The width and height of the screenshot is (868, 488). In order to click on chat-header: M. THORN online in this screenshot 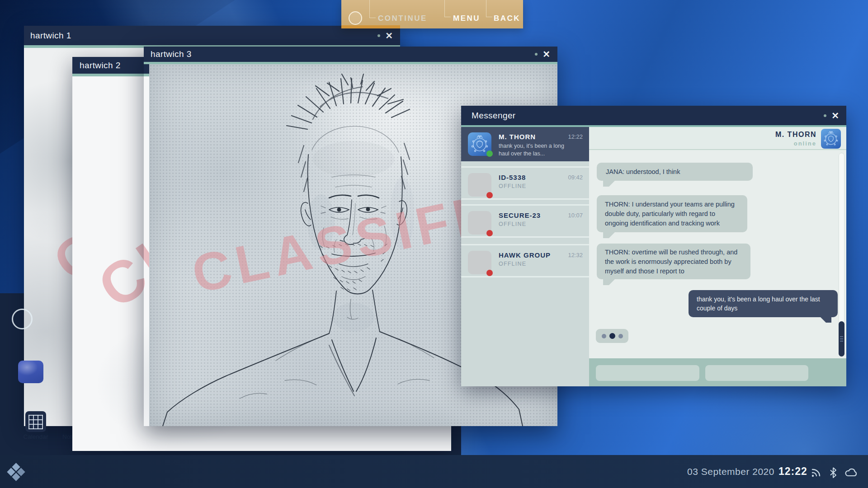, I will do `click(718, 138)`.